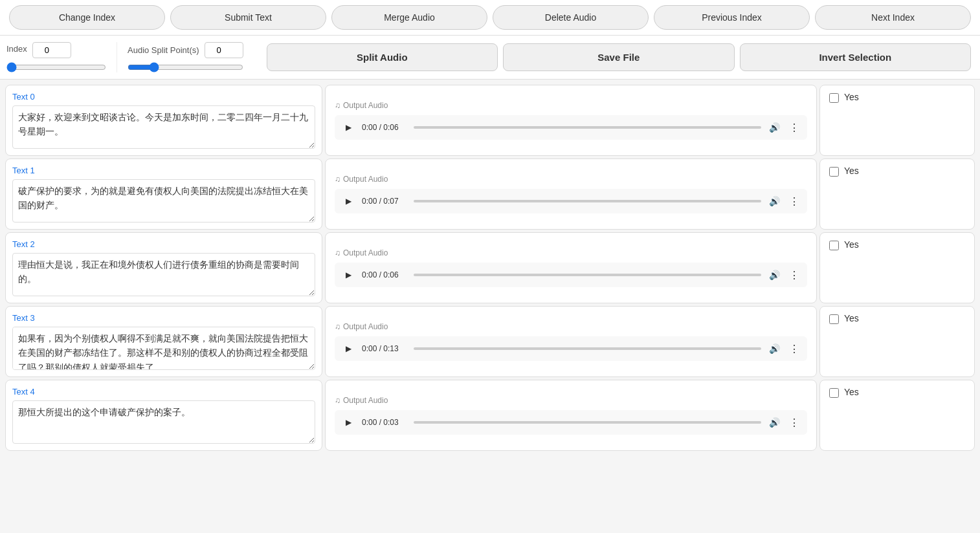 Image resolution: width=980 pixels, height=533 pixels. Describe the element at coordinates (164, 194) in the screenshot. I see `text-box-1: Text 1 破产保护的要求，为的就是避免有债权人向美国的法院提出冻结恒大在美国…` at that location.